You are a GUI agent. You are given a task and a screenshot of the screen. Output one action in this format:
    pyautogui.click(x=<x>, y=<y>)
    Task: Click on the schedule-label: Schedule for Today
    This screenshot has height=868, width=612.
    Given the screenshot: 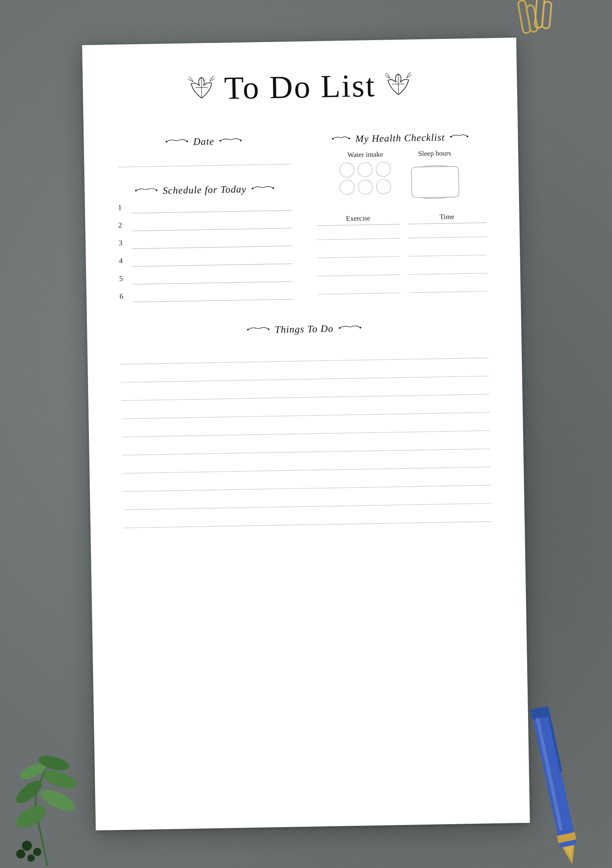 What is the action you would take?
    pyautogui.click(x=204, y=190)
    